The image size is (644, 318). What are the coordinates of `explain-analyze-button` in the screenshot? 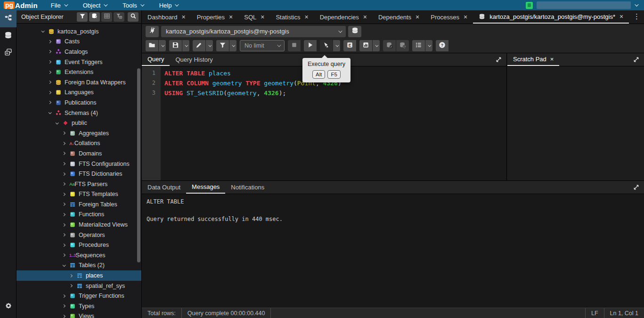 It's located at (366, 46).